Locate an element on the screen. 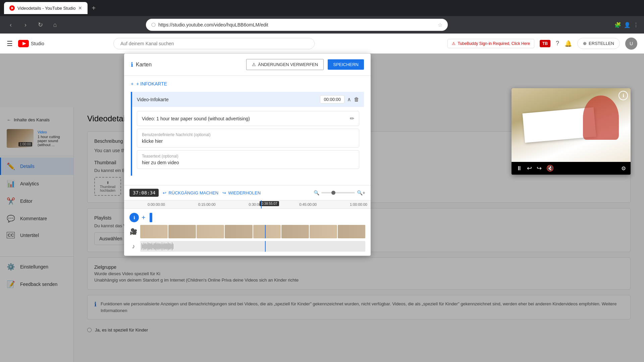  infokarte-header: Video-Infokarte 00:00:00 ∧ 🗑 is located at coordinates (248, 99).